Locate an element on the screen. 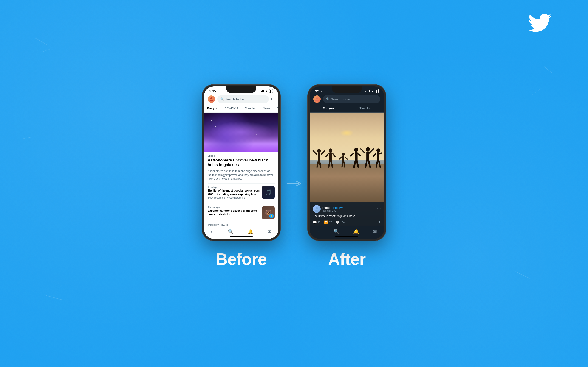 The height and width of the screenshot is (367, 588). nav-bell-icon: 🔔 is located at coordinates (251, 232).